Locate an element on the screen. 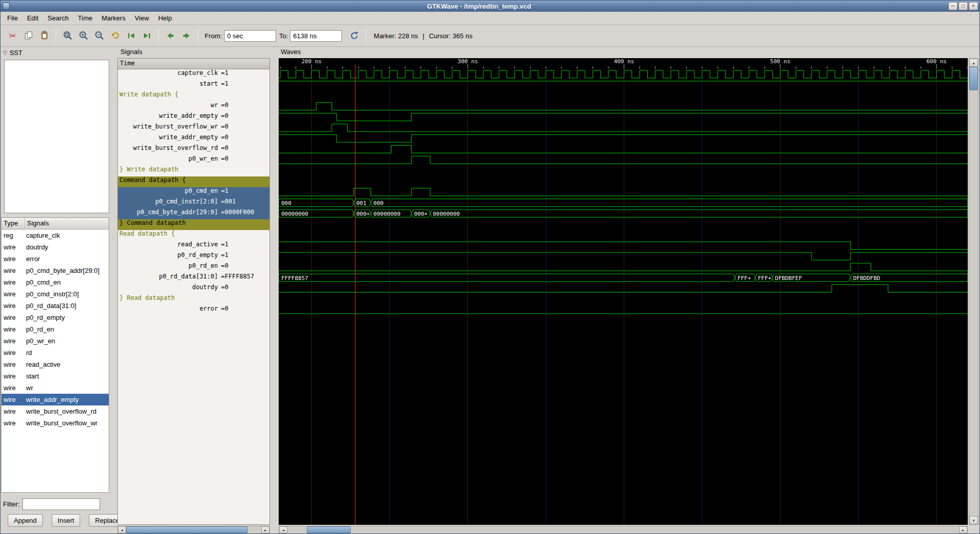  table-row: wirep0_cmd_byte_addr[29:0] is located at coordinates (55, 270).